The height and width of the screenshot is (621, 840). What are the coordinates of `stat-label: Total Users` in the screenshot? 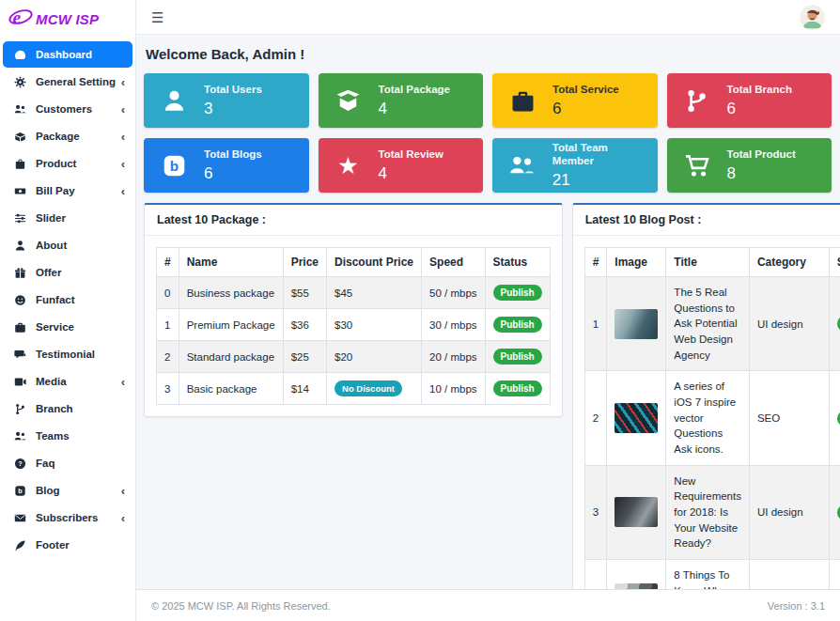 It's located at (233, 89).